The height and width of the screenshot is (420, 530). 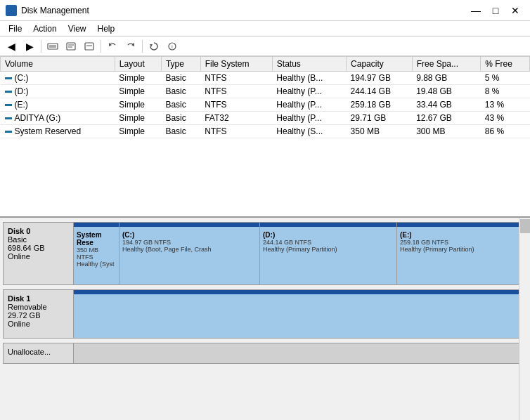 What do you see at coordinates (11, 46) in the screenshot?
I see `back-button: ◀` at bounding box center [11, 46].